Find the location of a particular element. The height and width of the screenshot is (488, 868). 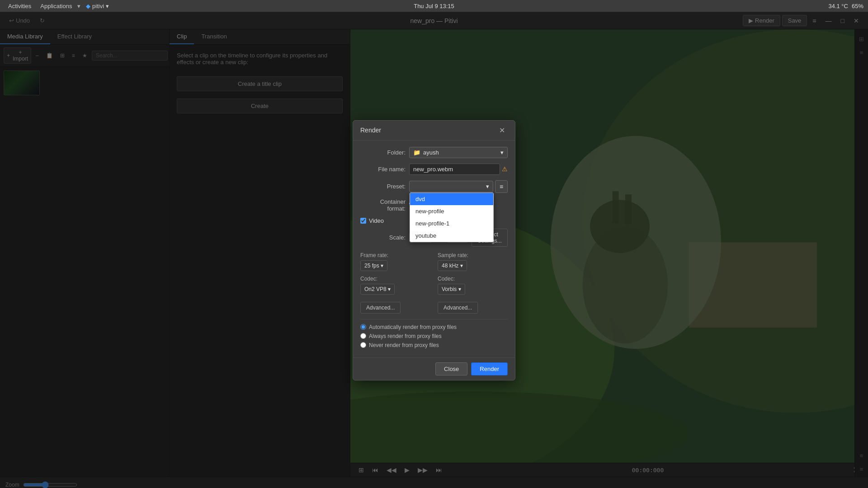

folder-button: 📁 ayush ▾ is located at coordinates (458, 153).